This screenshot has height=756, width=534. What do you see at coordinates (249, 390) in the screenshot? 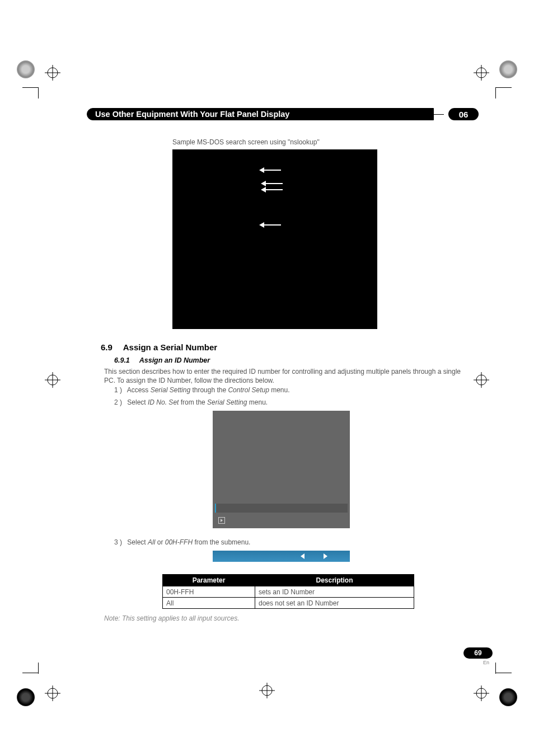
I see `step-text-italic: Control Setup` at bounding box center [249, 390].